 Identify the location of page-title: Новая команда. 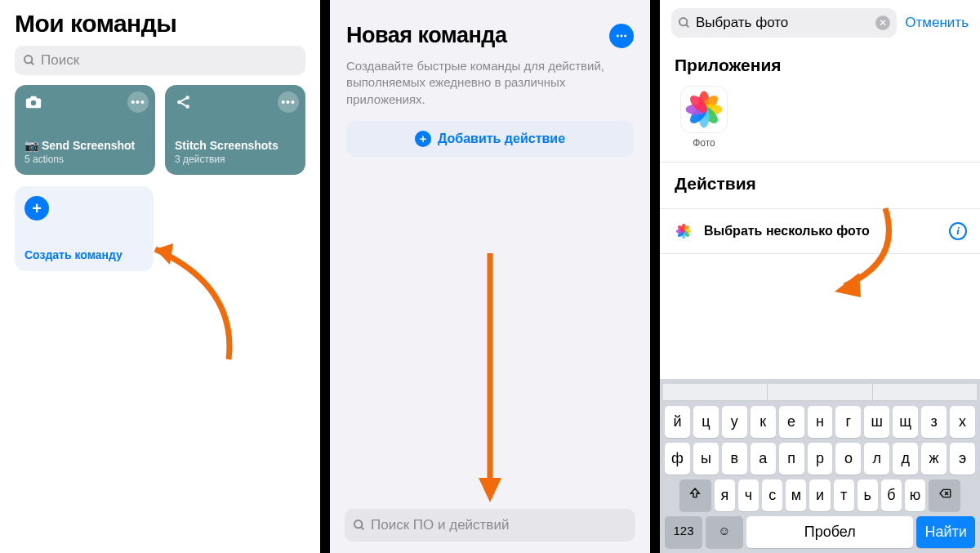
(426, 36).